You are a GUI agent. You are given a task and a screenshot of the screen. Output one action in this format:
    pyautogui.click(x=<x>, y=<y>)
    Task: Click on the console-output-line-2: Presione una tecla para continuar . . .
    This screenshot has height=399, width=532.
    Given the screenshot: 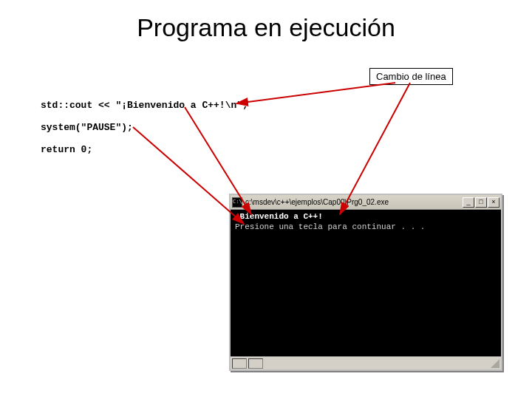 What is the action you would take?
    pyautogui.click(x=366, y=227)
    